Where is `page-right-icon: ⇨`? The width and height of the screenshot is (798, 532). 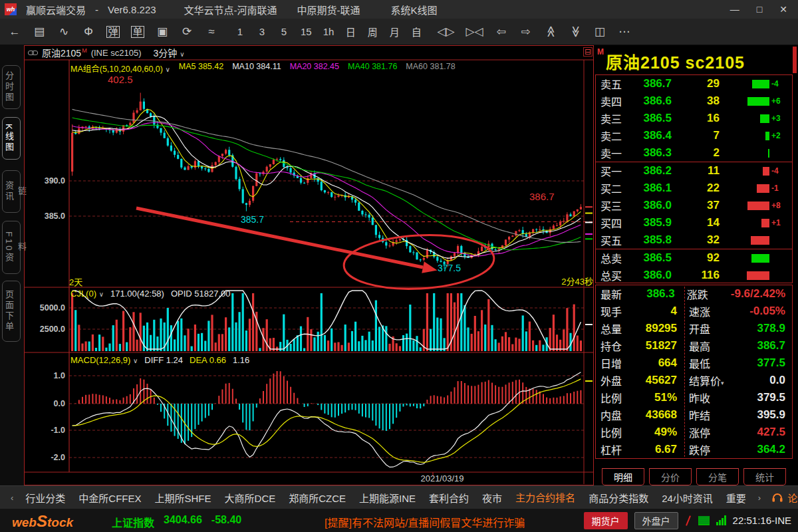 page-right-icon: ⇨ is located at coordinates (526, 32).